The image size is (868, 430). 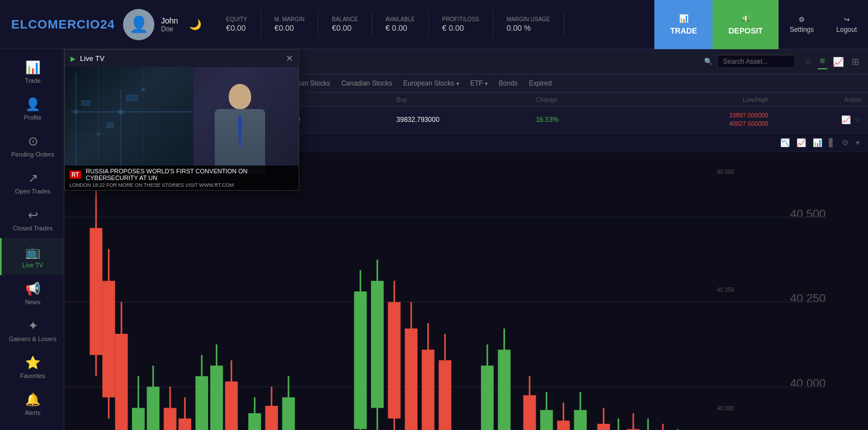 What do you see at coordinates (756, 62) in the screenshot?
I see `search-input` at bounding box center [756, 62].